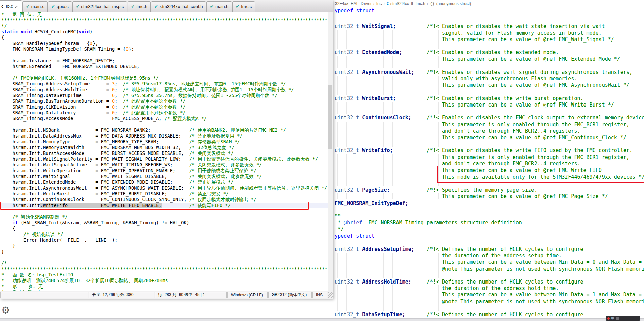  I want to click on code-line: uint32_t ExtendedMode; /*!< Enables or d…, so click(489, 52).